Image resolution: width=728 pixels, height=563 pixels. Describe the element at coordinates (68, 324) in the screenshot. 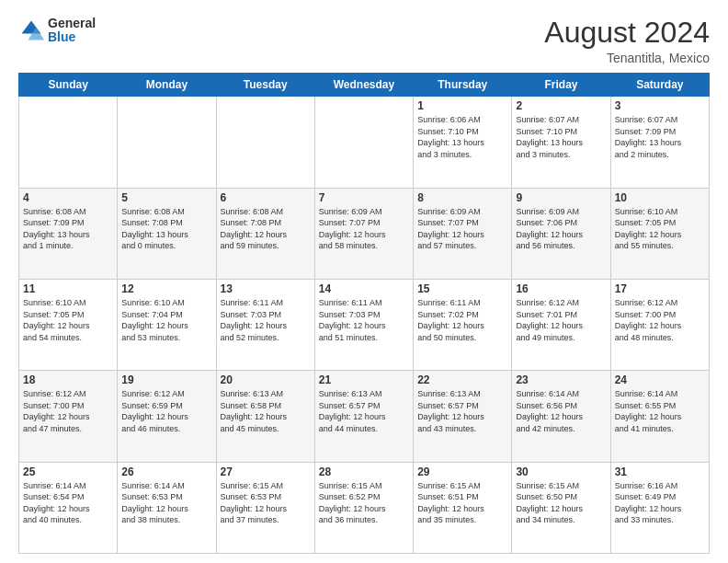

I see `calendar-cell: 11Sunrise: 6:10 AM Sunset: 7:05 PM Dayli…` at that location.